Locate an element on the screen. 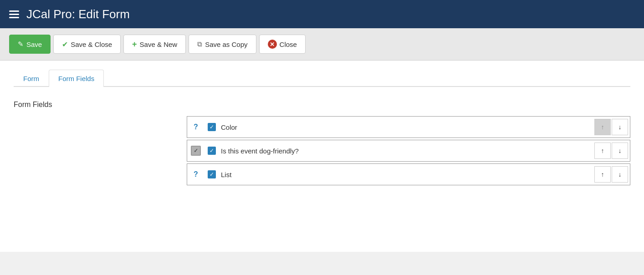 The image size is (644, 275). field-label-dog: Is this event dog-friendly? is located at coordinates (407, 151).